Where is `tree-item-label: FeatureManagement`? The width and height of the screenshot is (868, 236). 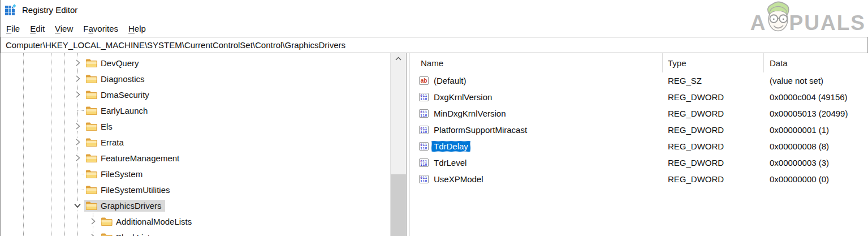
tree-item-label: FeatureManagement is located at coordinates (140, 158).